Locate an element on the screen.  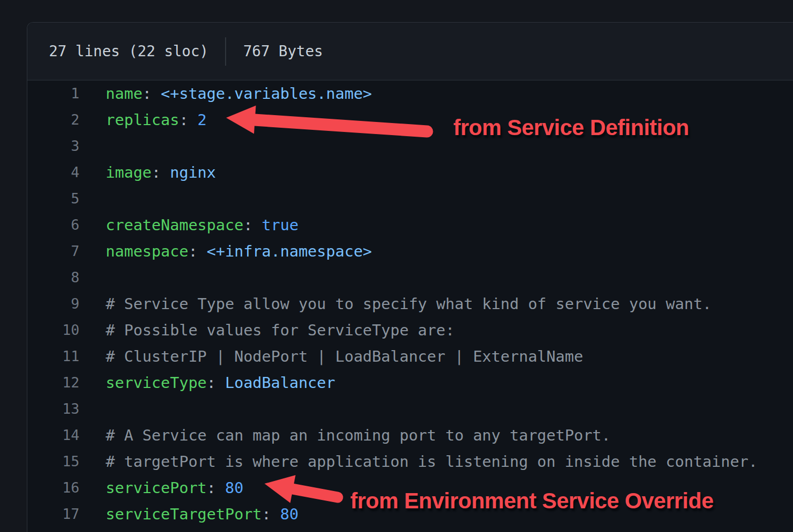
line-number: 2 is located at coordinates (54, 120).